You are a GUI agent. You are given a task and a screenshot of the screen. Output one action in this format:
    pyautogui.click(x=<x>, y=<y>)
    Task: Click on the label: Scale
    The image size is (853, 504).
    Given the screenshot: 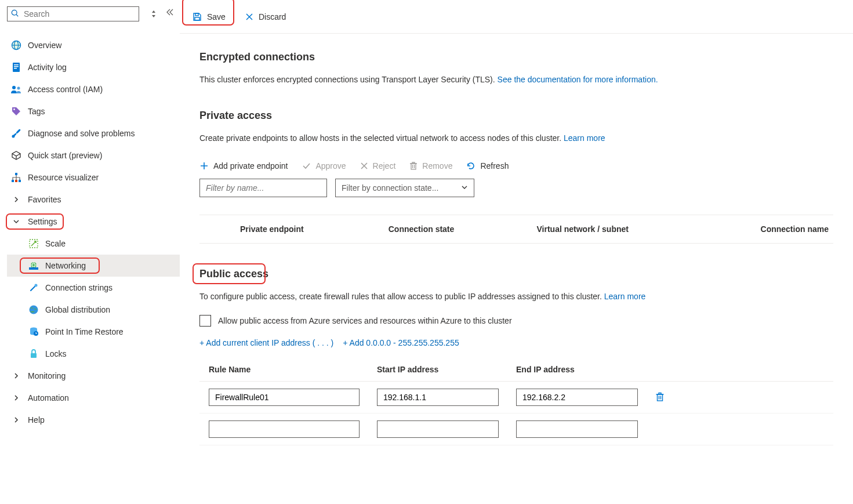 What is the action you would take?
    pyautogui.click(x=56, y=244)
    